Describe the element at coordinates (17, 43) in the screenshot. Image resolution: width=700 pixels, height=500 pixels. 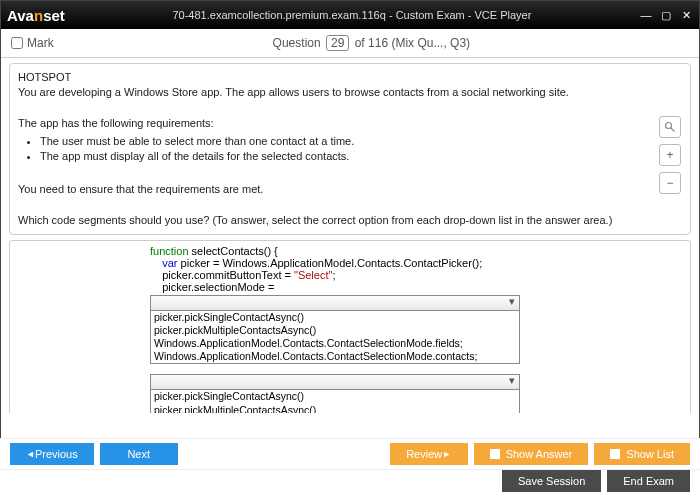
I see `mark-checkbox` at that location.